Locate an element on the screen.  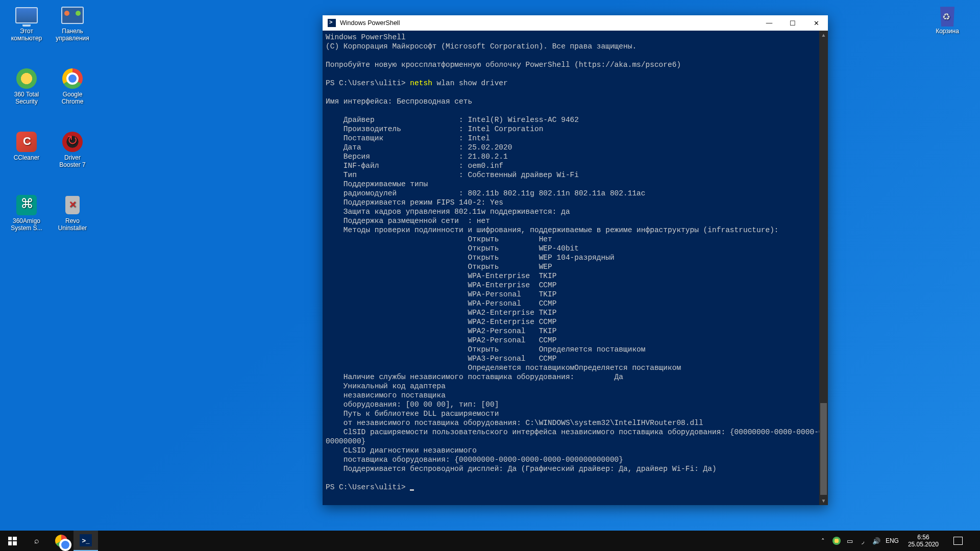
powershell-icon is located at coordinates (332, 23).